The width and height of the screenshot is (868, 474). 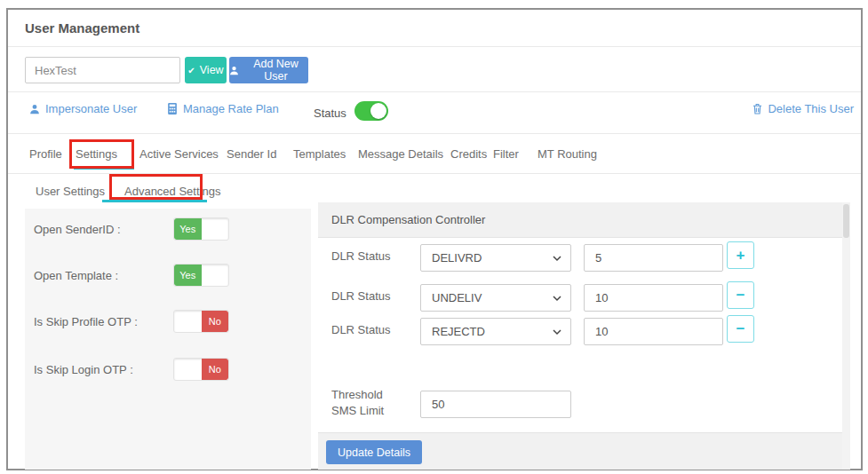 I want to click on manage-rate-plan-link: Manage Rate Plan, so click(x=223, y=108).